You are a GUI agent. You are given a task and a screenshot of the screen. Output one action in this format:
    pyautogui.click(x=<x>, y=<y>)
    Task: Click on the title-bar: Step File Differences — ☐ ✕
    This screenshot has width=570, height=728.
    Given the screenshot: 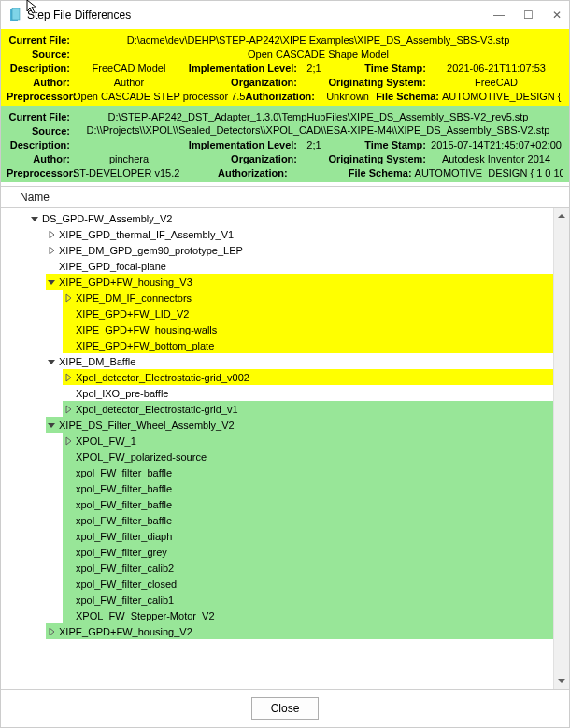 What is the action you would take?
    pyautogui.click(x=285, y=15)
    